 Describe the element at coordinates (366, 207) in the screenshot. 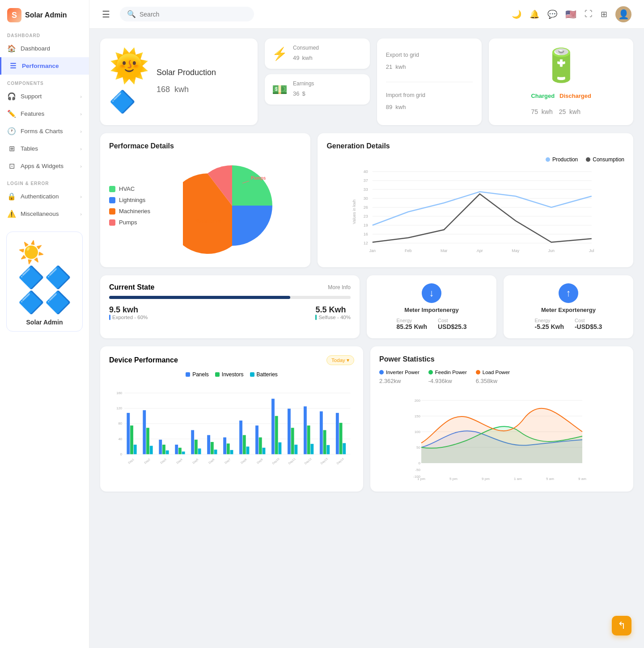

I see `svg-text: 26` at that location.